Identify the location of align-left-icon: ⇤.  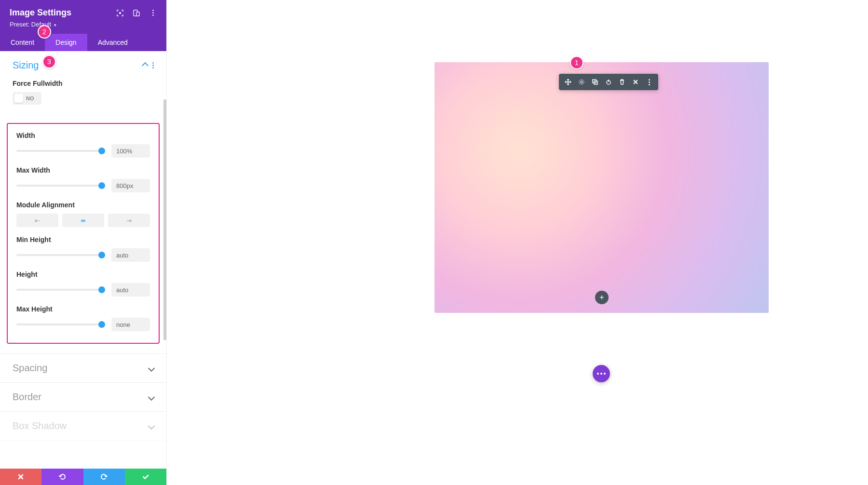
(38, 221).